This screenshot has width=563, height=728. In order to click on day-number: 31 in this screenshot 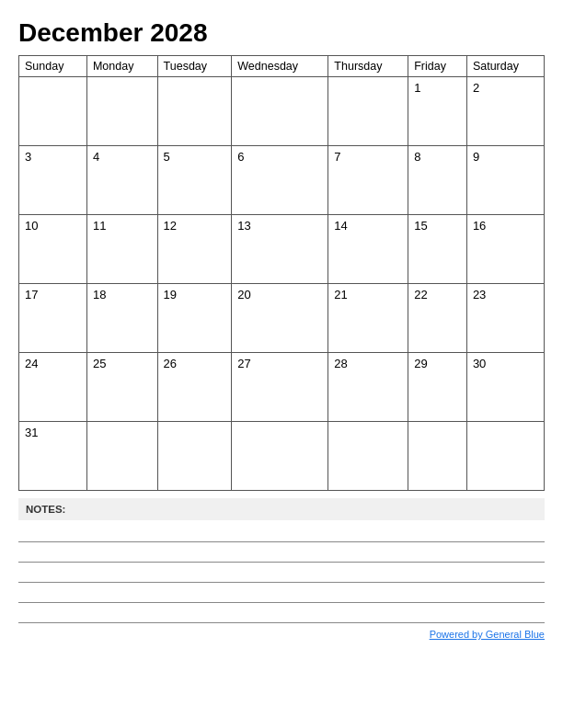, I will do `click(53, 432)`.